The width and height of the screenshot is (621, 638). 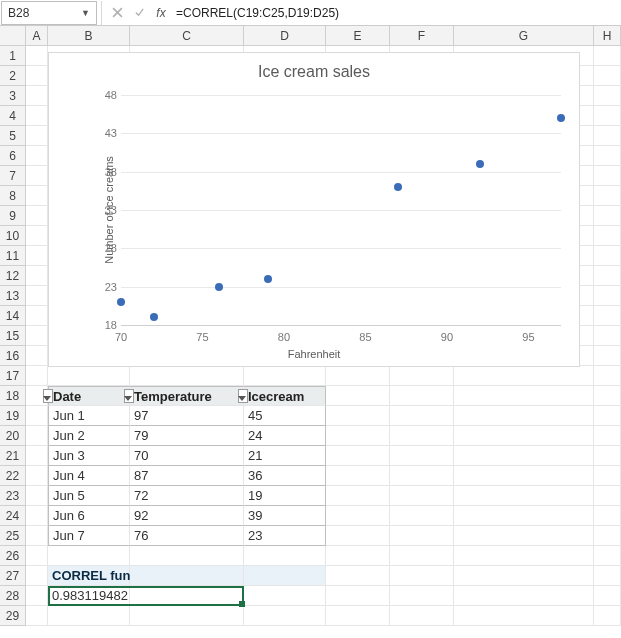 What do you see at coordinates (187, 456) in the screenshot?
I see `cell: 70` at bounding box center [187, 456].